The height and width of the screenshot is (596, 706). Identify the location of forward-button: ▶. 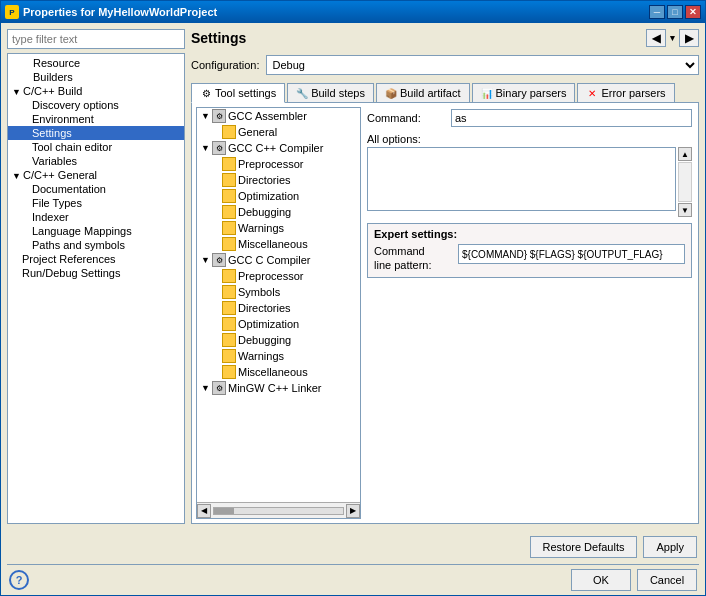
(689, 38).